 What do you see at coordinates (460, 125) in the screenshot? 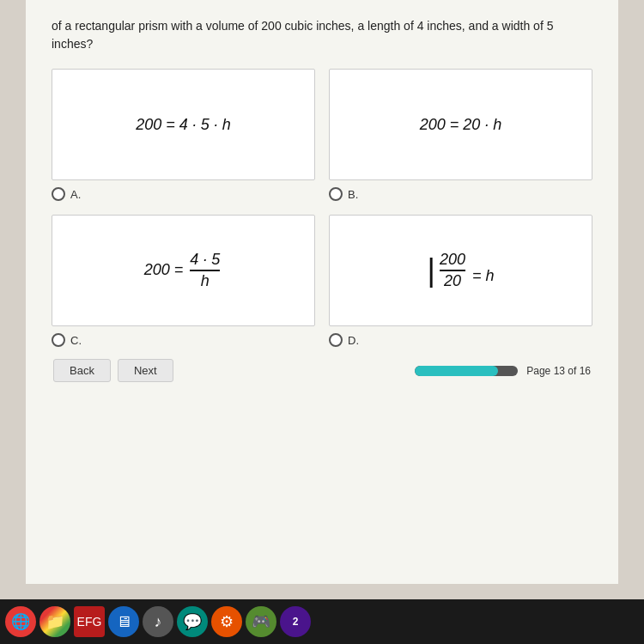
I see `option-box-b: 200 = 20 · h` at bounding box center [460, 125].